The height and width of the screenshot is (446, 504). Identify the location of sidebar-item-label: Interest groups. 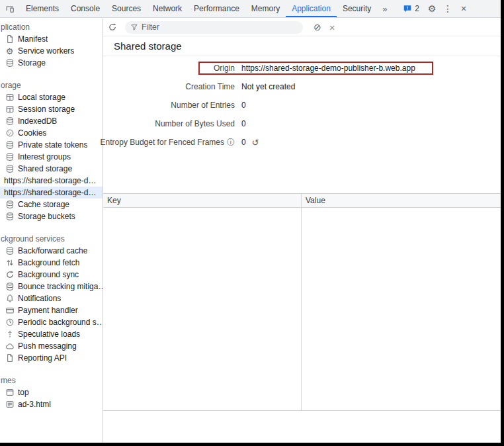
(44, 157).